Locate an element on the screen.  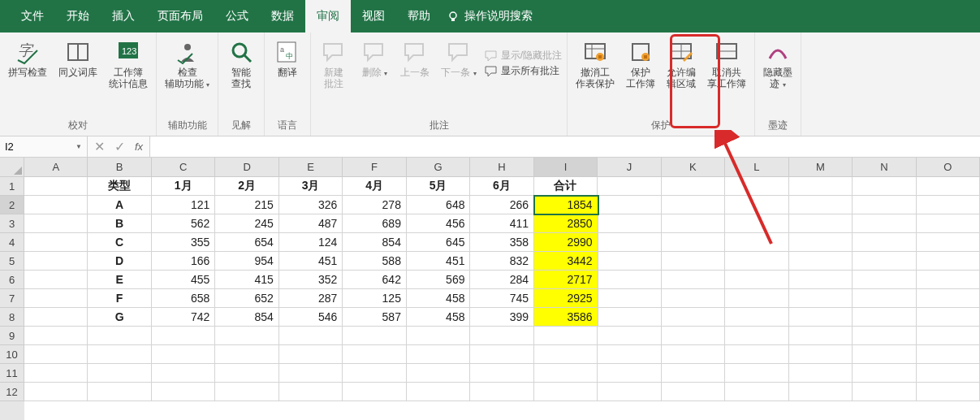
cell-E5: 451 is located at coordinates (312, 262).